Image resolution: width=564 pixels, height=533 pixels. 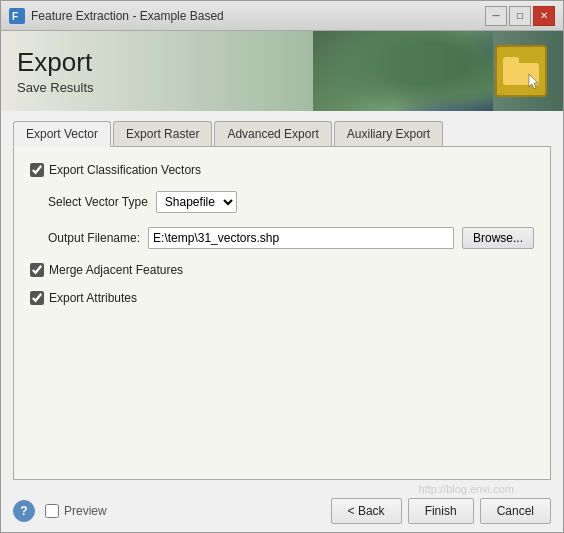 What do you see at coordinates (282, 202) in the screenshot?
I see `vector-type-row: Select Vector Type Shapefile` at bounding box center [282, 202].